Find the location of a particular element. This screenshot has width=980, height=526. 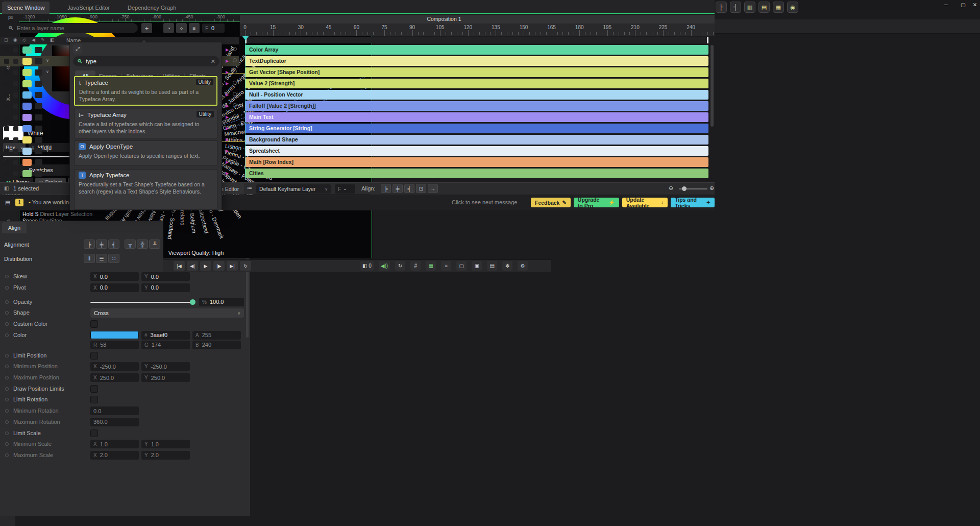

layer-search: 🔍︎ is located at coordinates (71, 28).